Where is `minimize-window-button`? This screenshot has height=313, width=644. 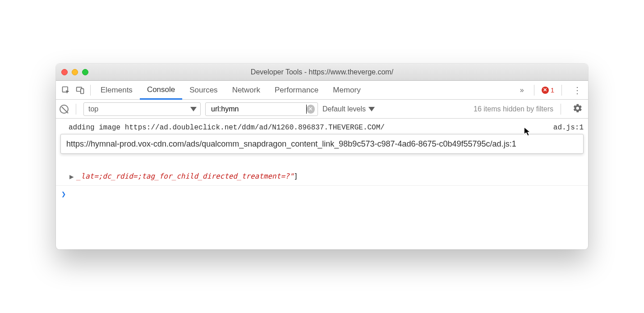
minimize-window-button is located at coordinates (75, 72).